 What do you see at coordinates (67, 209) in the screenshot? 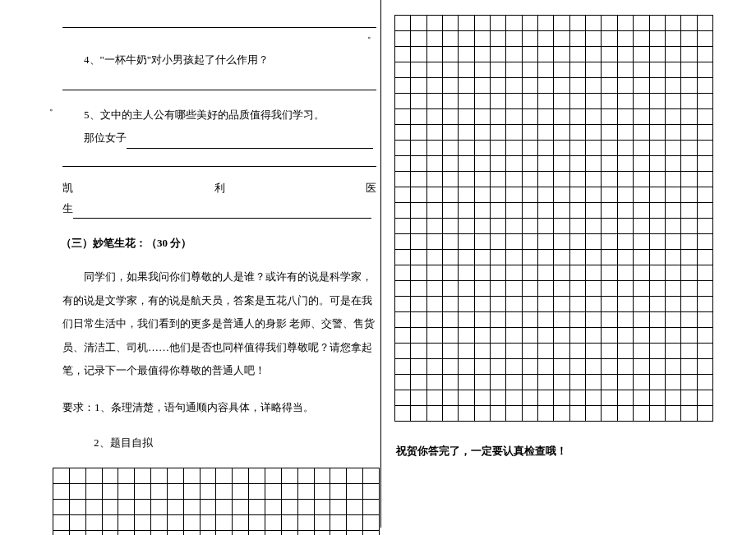
I see `kaili-char-4: 生` at bounding box center [67, 209].